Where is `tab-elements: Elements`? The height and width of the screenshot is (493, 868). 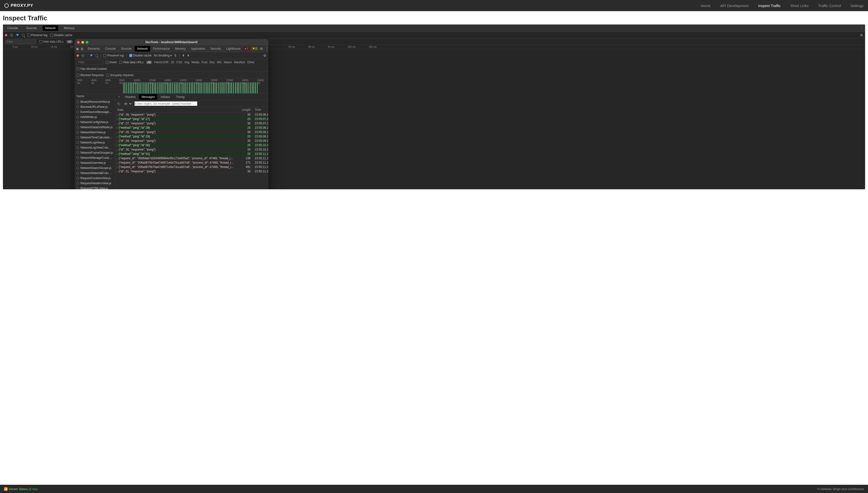
tab-elements: Elements is located at coordinates (94, 49).